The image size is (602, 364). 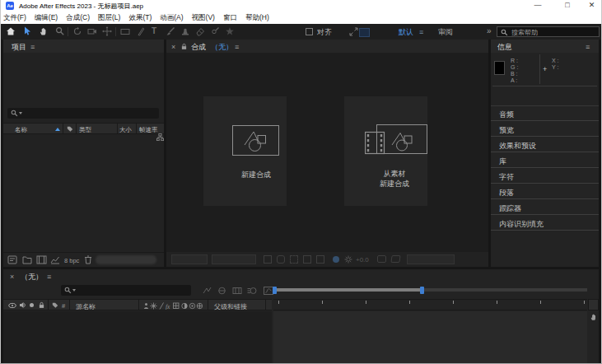 I want to click on eraser-tool, so click(x=200, y=31).